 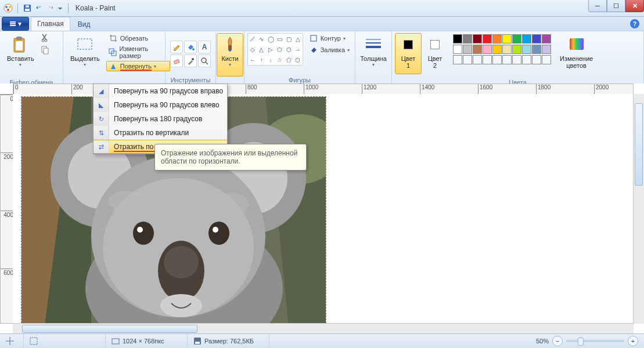 What do you see at coordinates (374, 58) in the screenshot?
I see `group-thickness: Толщина ▾ x` at bounding box center [374, 58].